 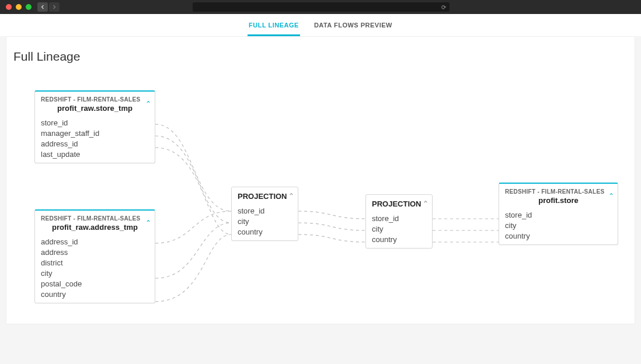 I want to click on nav-buttons, so click(x=48, y=7).